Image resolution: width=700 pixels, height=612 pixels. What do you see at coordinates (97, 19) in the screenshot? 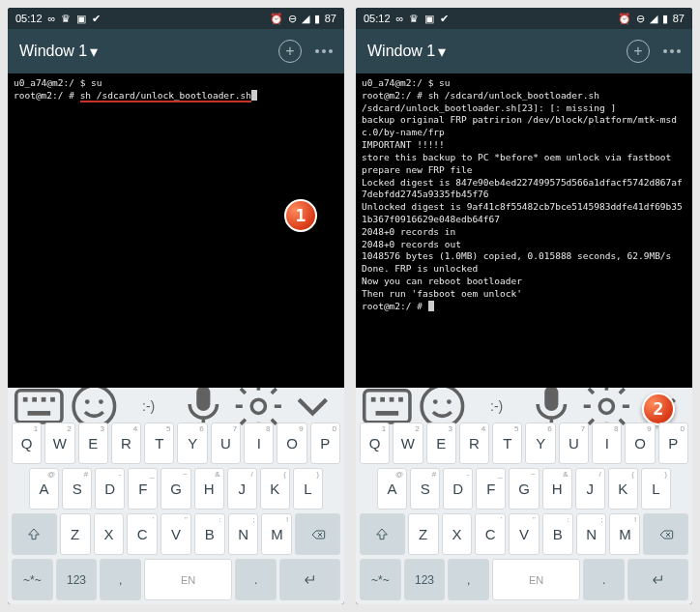
I see `check-icon: ✔` at bounding box center [97, 19].